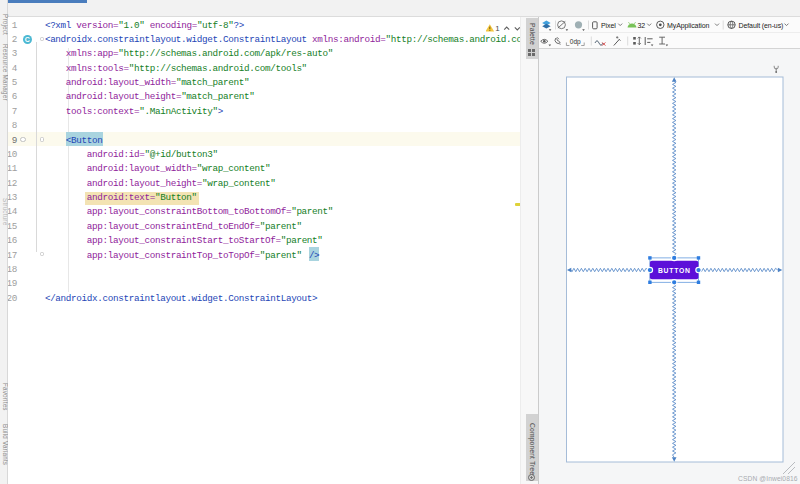 This screenshot has width=800, height=484. I want to click on svg-text: BUTTON, so click(674, 270).